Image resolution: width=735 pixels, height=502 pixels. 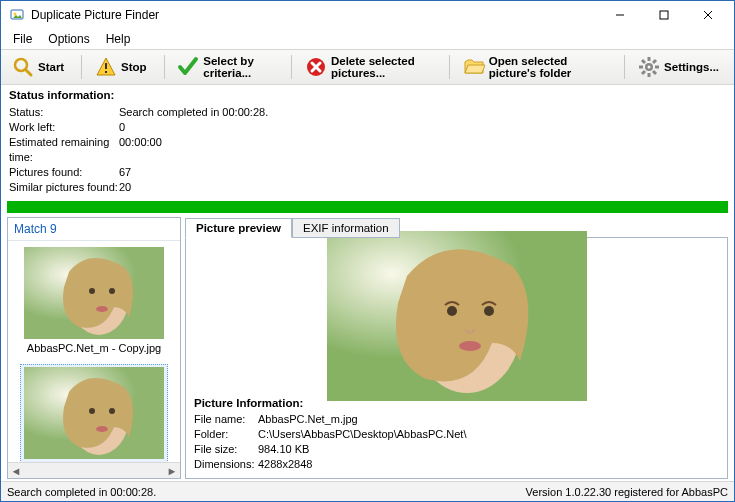 I want to click on open-folder-label: Open selected picture's folder, so click(x=548, y=67).